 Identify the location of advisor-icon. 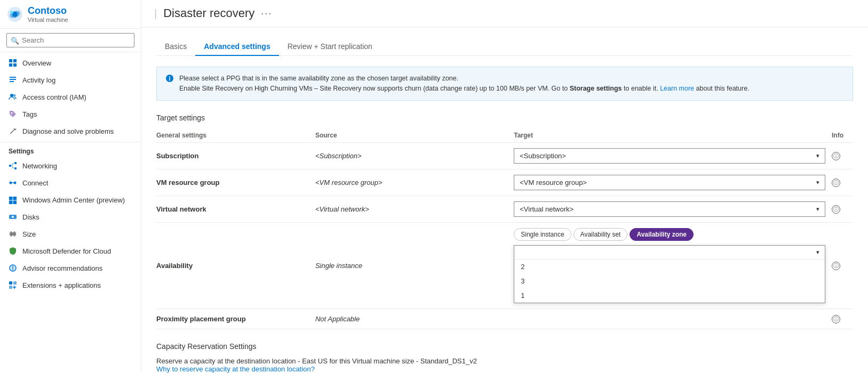
(13, 268).